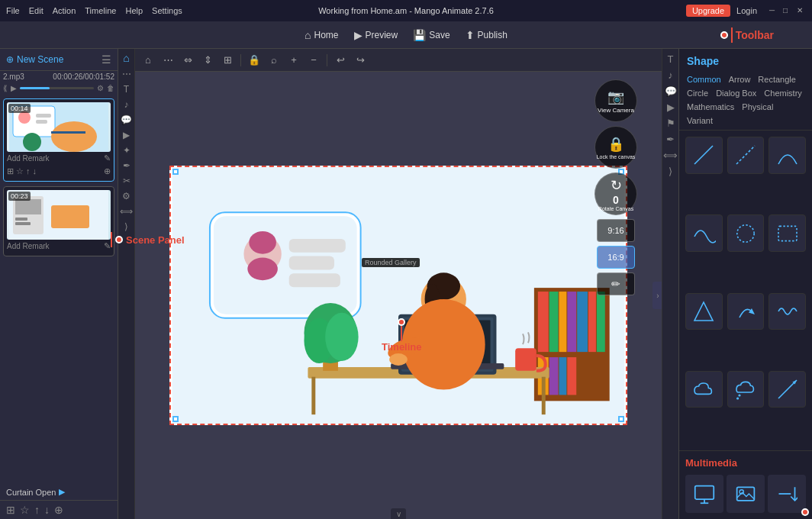 Image resolution: width=812 pixels, height=519 pixels. Describe the element at coordinates (360, 60) in the screenshot. I see `canvas-redo-btn: ↪` at that location.